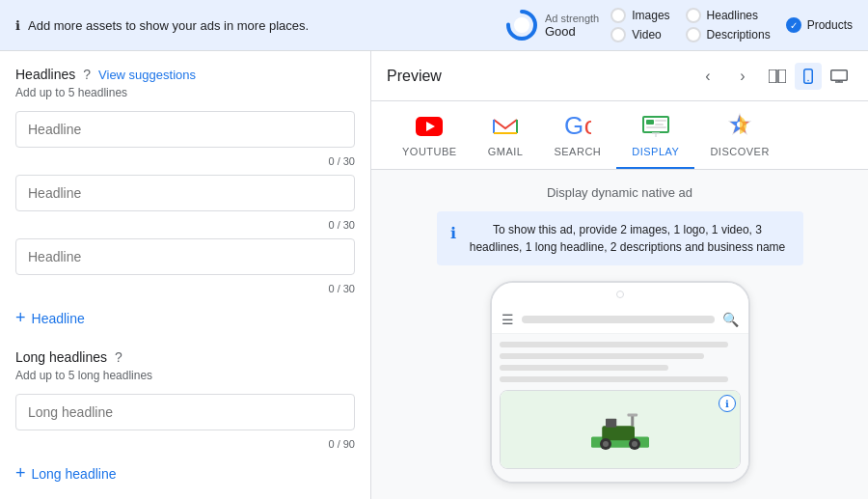 The width and height of the screenshot is (868, 499). What do you see at coordinates (640, 25) in the screenshot?
I see `checkbox-group-left: Images Video` at bounding box center [640, 25].